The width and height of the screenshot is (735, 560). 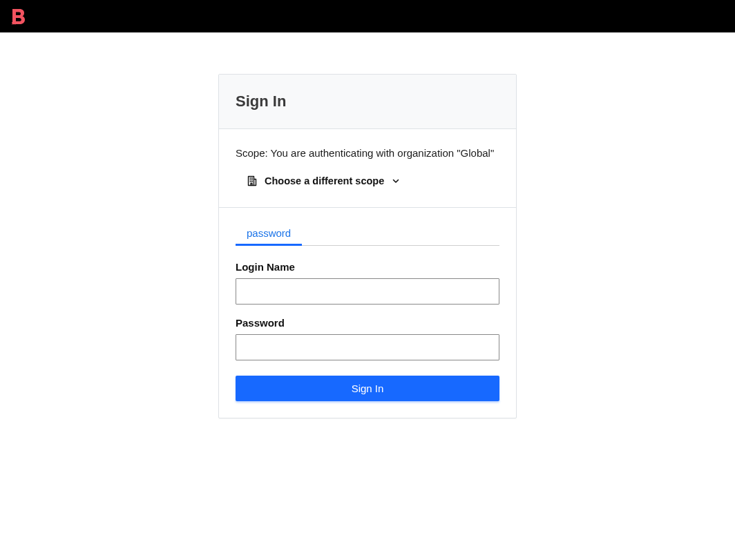 I want to click on scope-section: Scope: You are authenticating with organ…, so click(x=368, y=168).